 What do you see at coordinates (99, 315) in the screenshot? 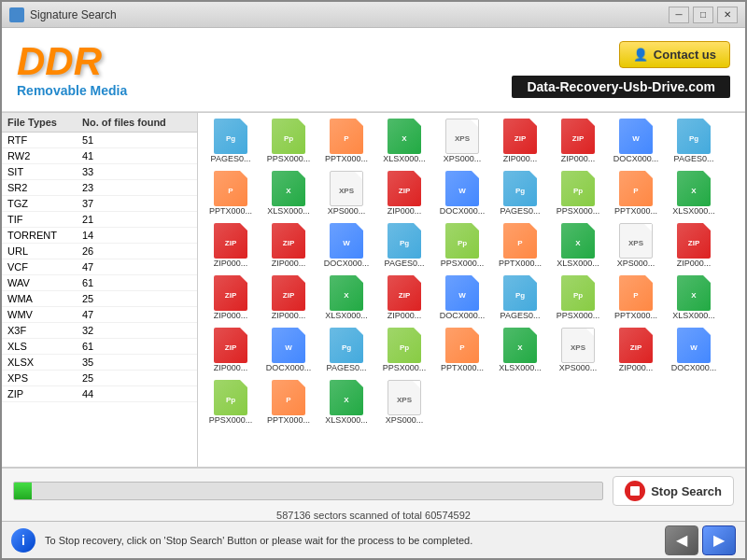
I see `file-row: WMV47` at bounding box center [99, 315].